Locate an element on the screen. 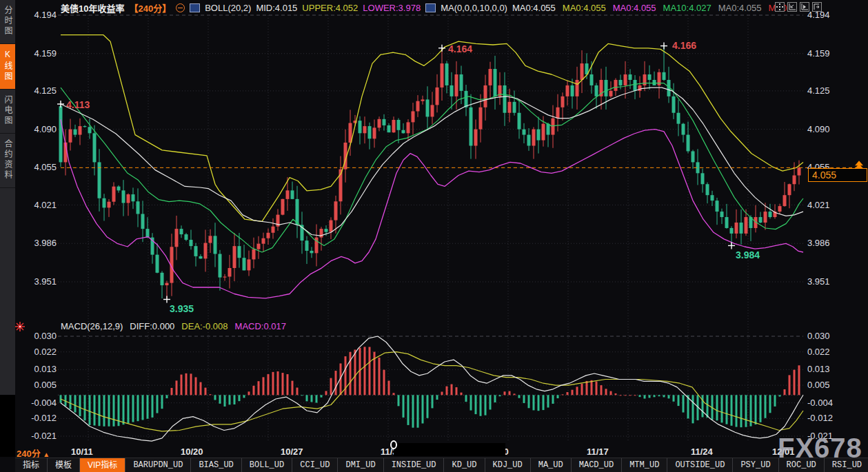 The width and height of the screenshot is (868, 472). auto-scroll-icon is located at coordinates (805, 7).